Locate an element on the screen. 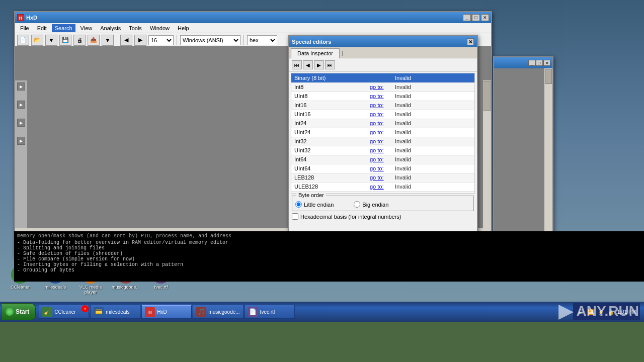 This screenshot has width=644, height=362. hxd-vscrollbar is located at coordinates (487, 158).